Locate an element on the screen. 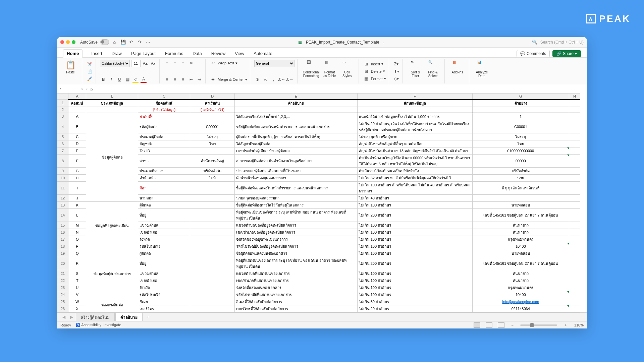 The image size is (644, 362). sort-filter-button: ⇅Sort & Filter is located at coordinates (416, 71).